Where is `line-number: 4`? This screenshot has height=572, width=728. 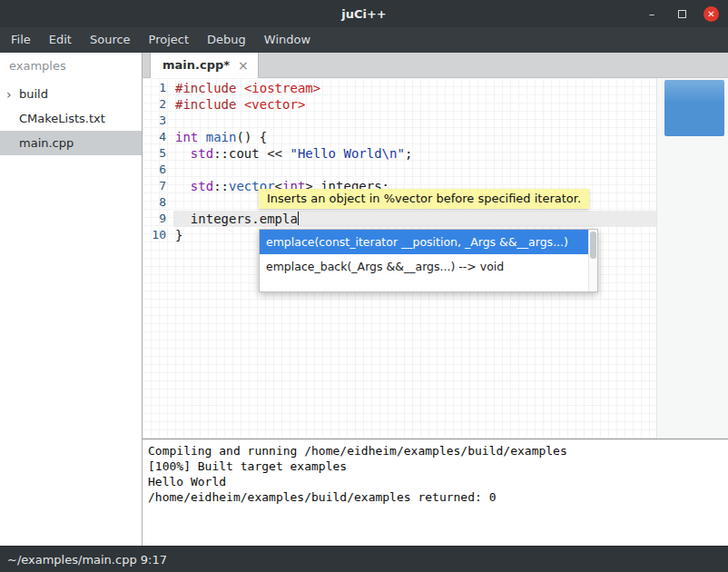
line-number: 4 is located at coordinates (158, 137).